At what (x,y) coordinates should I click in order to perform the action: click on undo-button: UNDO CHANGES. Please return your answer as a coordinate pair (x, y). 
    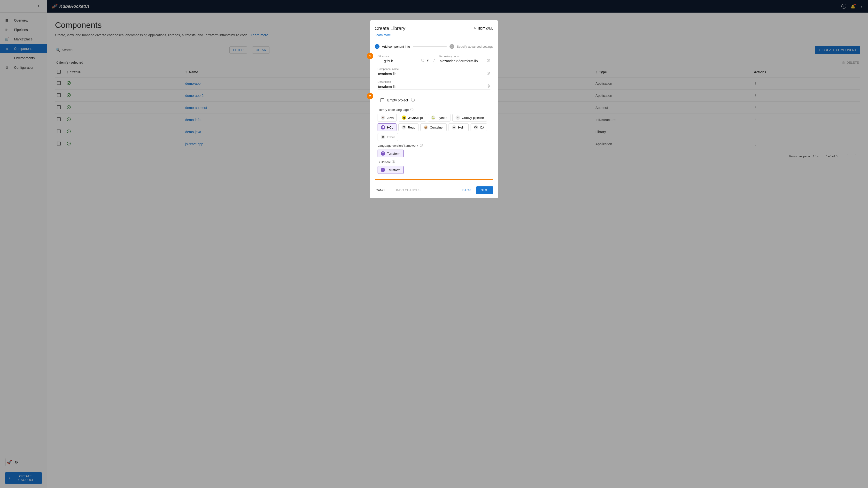
    Looking at the image, I should click on (408, 190).